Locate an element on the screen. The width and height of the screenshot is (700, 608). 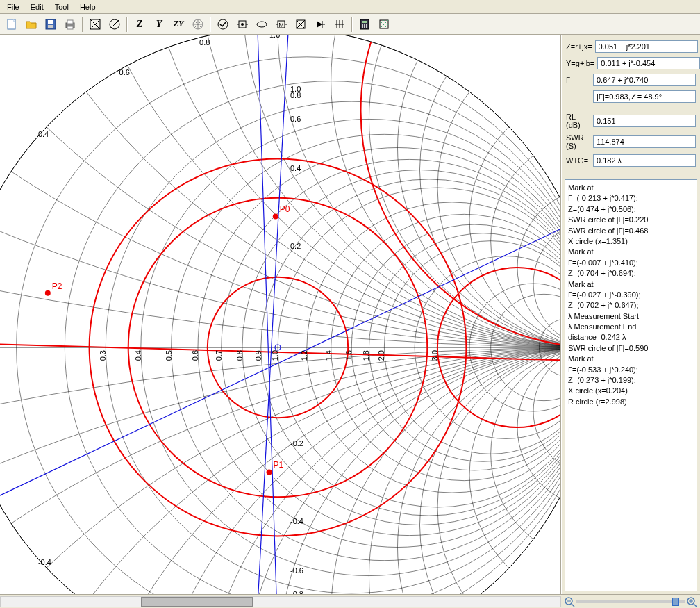
z-field is located at coordinates (647, 47).